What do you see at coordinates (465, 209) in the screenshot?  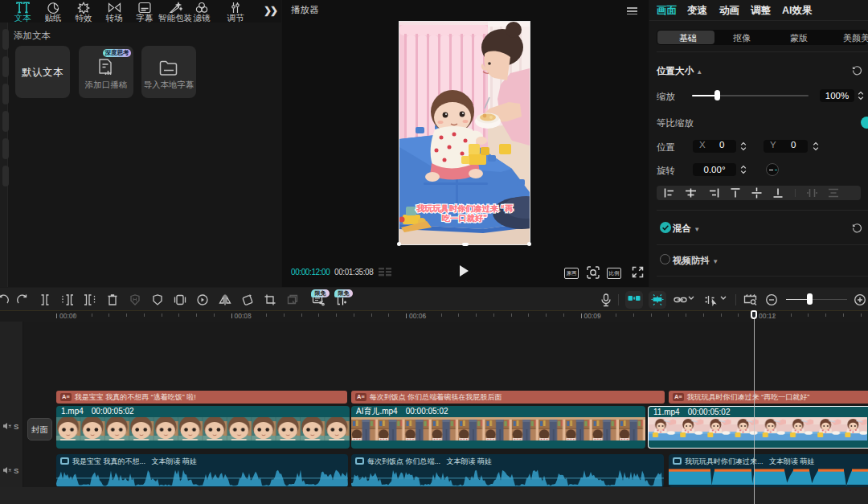 I see `svg-text: 我玩玩具时你们凑过来 “再` at bounding box center [465, 209].